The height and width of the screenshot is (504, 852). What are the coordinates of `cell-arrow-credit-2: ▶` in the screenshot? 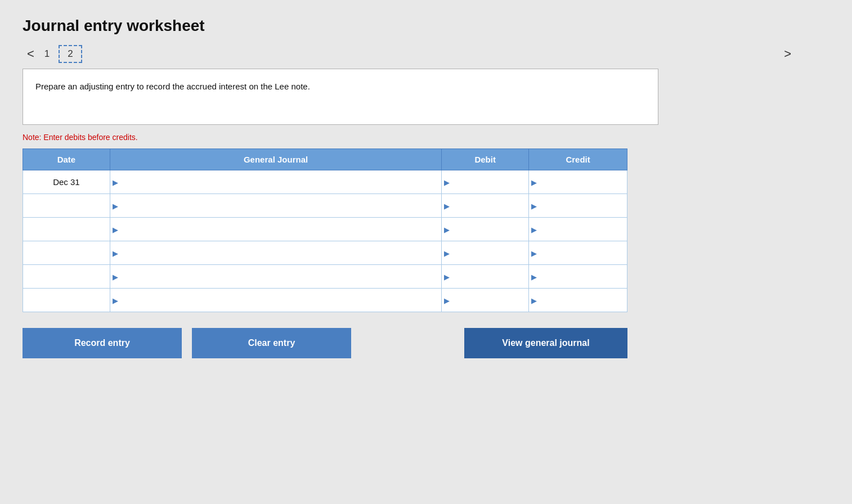 It's located at (534, 230).